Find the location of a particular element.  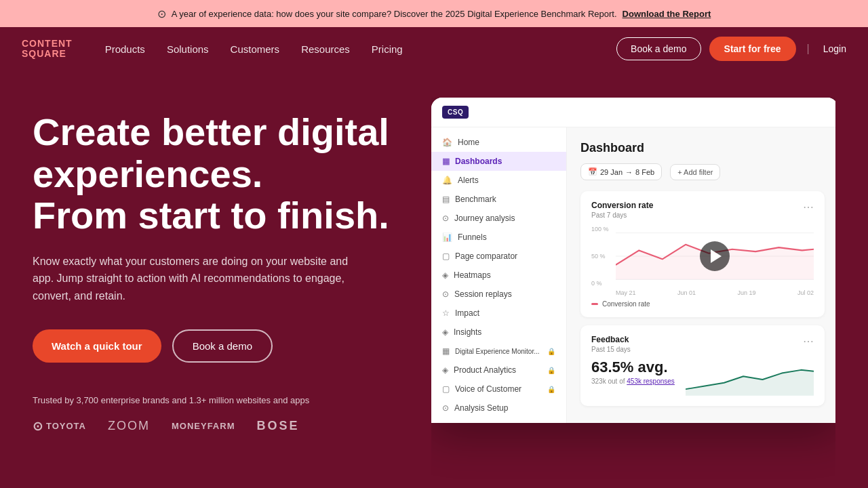

sidebar-item-analysis-setup: ⊙ Analysis Setup is located at coordinates (499, 408).